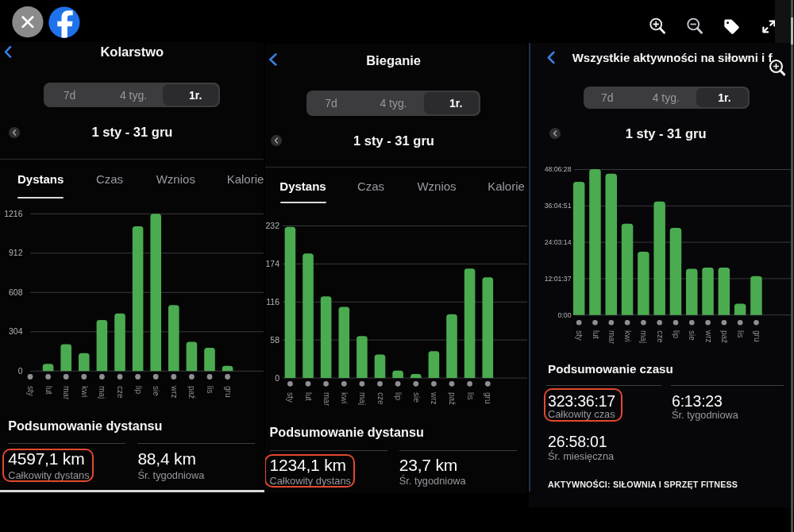 The image size is (794, 532). What do you see at coordinates (16, 253) in the screenshot?
I see `svg-text: 912` at bounding box center [16, 253].